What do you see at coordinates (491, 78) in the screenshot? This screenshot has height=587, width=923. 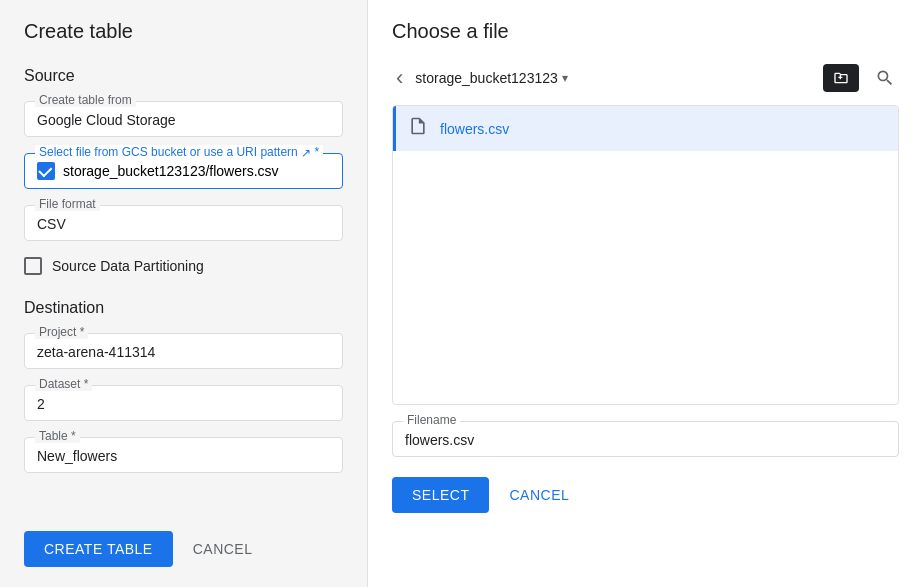 I see `bucket-name: storage_bucket123123 ▾` at bounding box center [491, 78].